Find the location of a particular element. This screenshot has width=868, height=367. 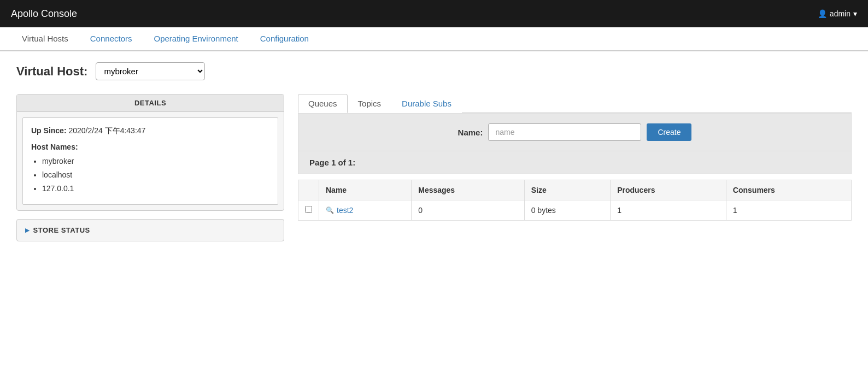

store-status-label: STORE STATUS is located at coordinates (62, 230).